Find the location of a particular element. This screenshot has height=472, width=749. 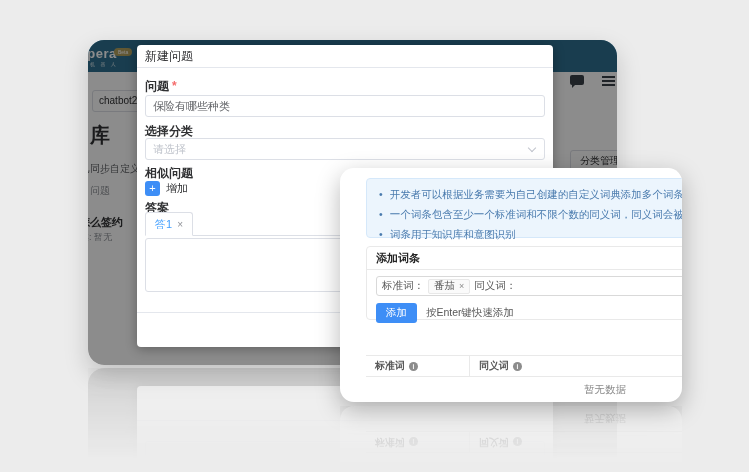

similar-questions-label: 相似问题 is located at coordinates (169, 174).